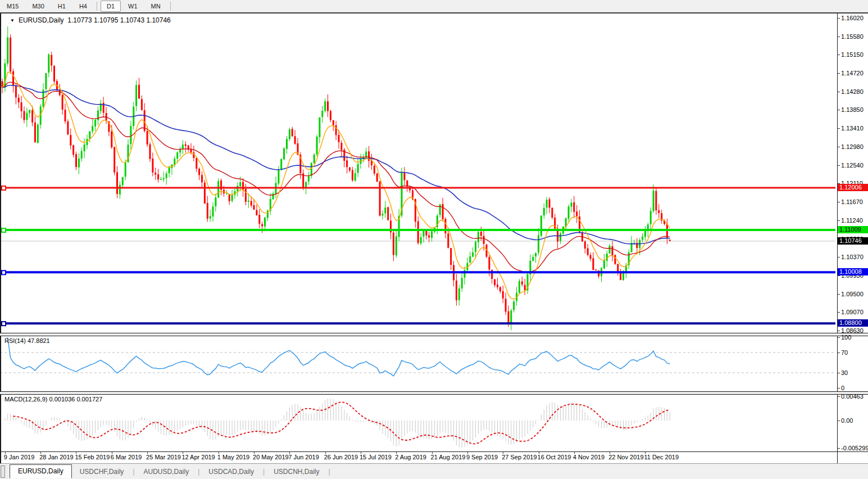 This screenshot has width=868, height=479. What do you see at coordinates (40, 471) in the screenshot?
I see `tab-eurusd-daily: EURUSD,Daily` at bounding box center [40, 471].